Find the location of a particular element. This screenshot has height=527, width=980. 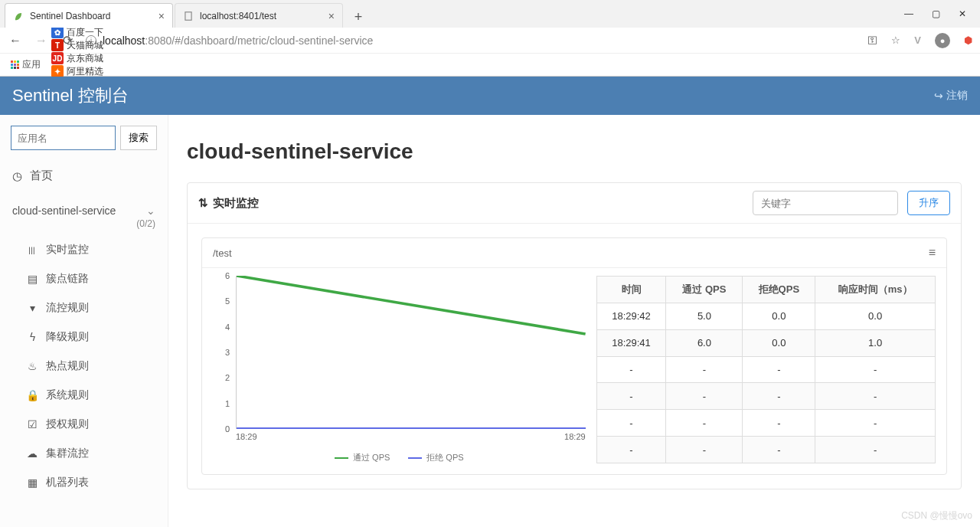

list-icon: ▤ is located at coordinates (32, 279).